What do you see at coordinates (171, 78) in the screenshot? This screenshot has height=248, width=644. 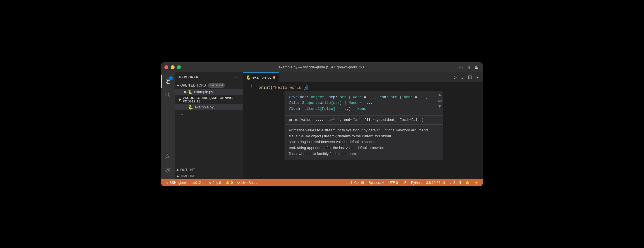 I see `explorer-badge: 1` at bounding box center [171, 78].